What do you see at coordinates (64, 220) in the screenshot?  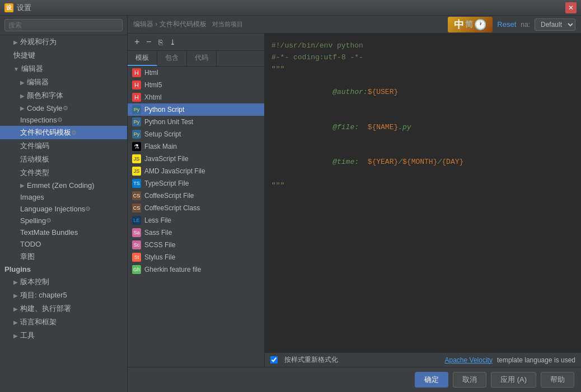 I see `sidebar-item-spelling: Spelling ⚙` at bounding box center [64, 220].